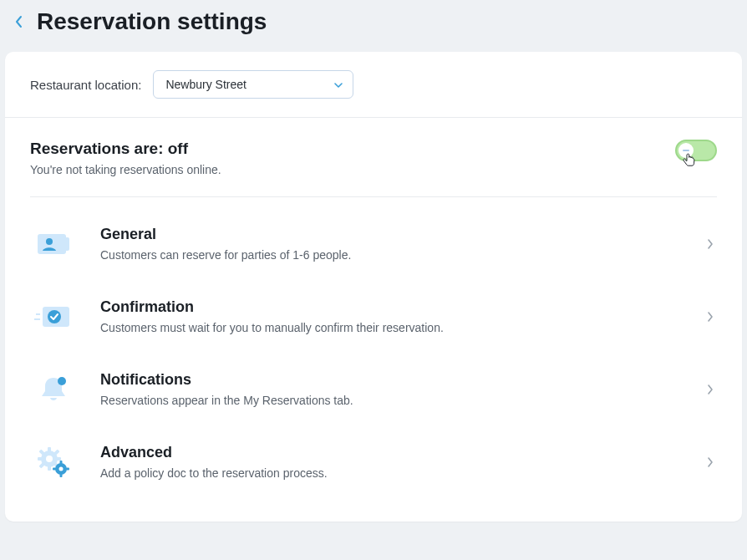  What do you see at coordinates (390, 379) in the screenshot?
I see `row-notifications-title: Notifications` at bounding box center [390, 379].